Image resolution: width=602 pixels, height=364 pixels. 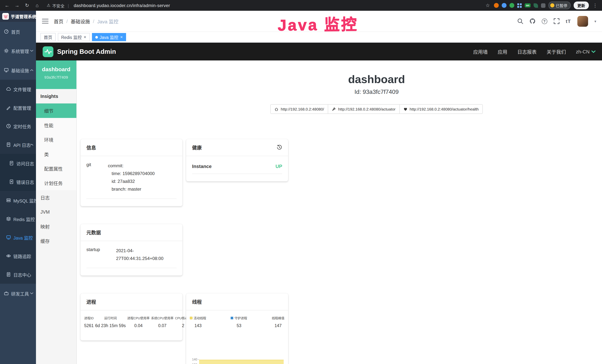 What do you see at coordinates (80, 21) in the screenshot?
I see `breadcrumb-infrastructure: 基础设施` at bounding box center [80, 21].